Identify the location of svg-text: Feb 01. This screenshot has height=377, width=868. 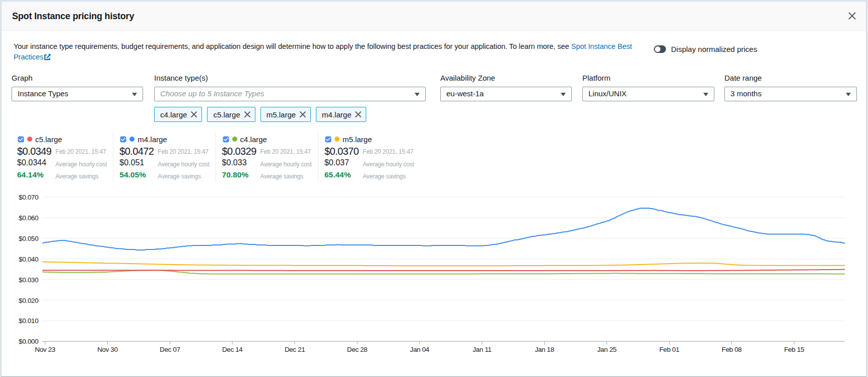
(670, 350).